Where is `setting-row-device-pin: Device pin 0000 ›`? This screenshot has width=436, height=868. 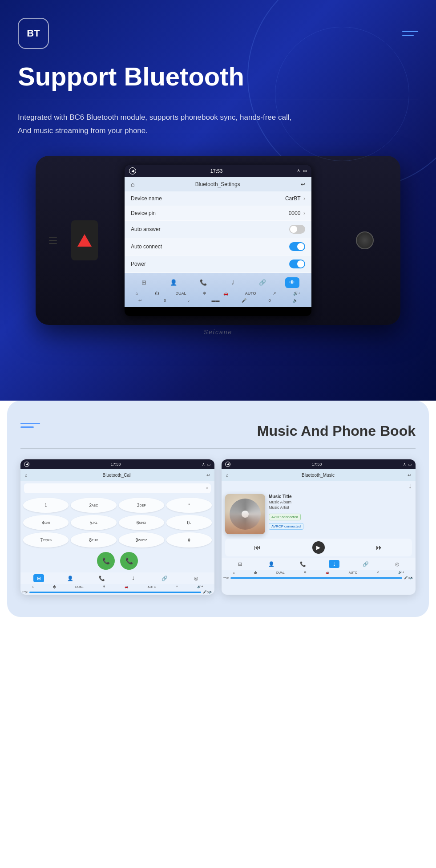
setting-row-device-pin: Device pin 0000 › is located at coordinates (218, 214).